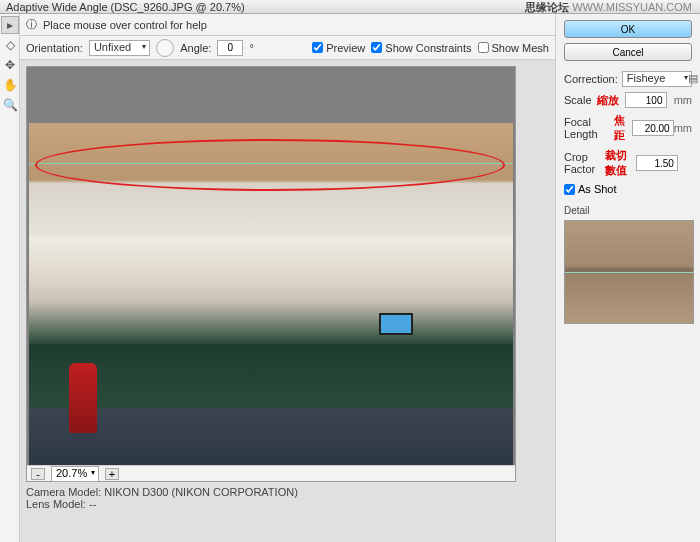 The width and height of the screenshot is (700, 542). Describe the element at coordinates (628, 189) in the screenshot. I see `as-shot-checkbox: As Shot` at that location.